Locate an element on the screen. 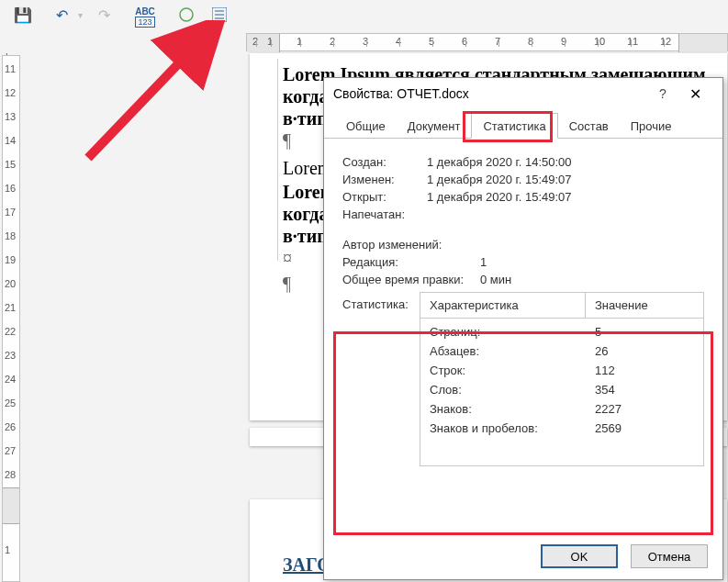 The image size is (728, 582). stats-row-key: Абзацев: is located at coordinates (503, 351).